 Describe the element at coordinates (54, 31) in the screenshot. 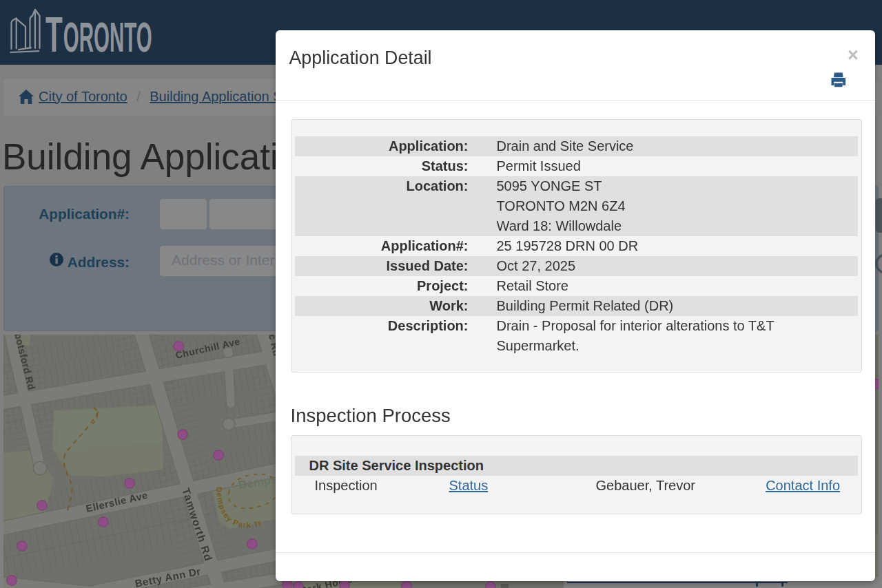

I see `svg-text: T` at that location.